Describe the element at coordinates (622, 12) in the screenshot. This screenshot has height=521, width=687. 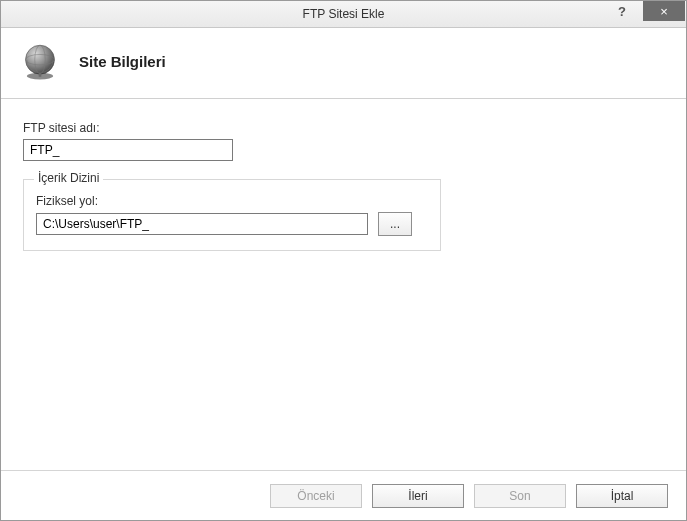
I see `help-icon: ?` at that location.